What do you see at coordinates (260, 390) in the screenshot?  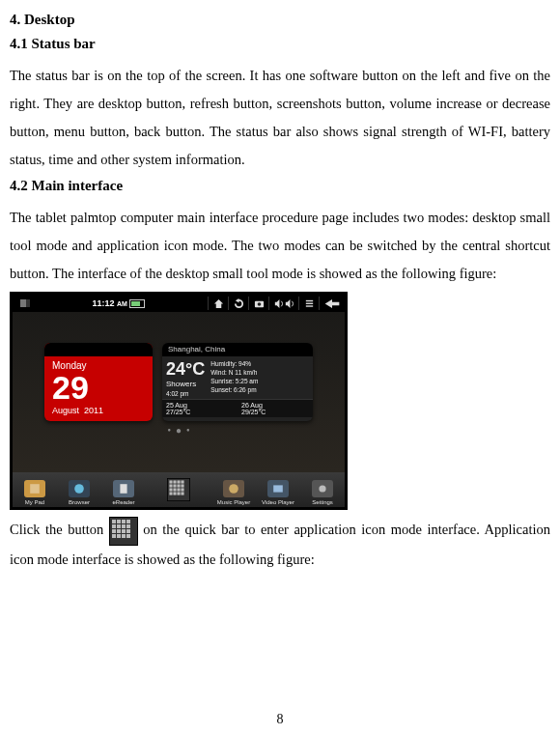 I see `weather-sunset: Sunset: 6:26 pm` at bounding box center [260, 390].